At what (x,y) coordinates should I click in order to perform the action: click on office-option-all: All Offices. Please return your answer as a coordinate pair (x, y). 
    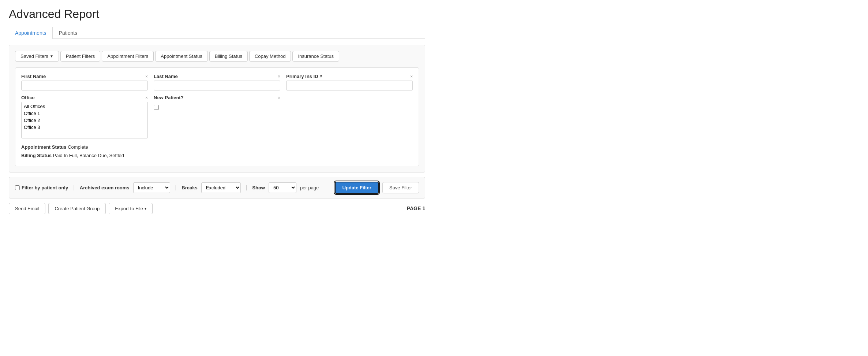
    Looking at the image, I should click on (85, 106).